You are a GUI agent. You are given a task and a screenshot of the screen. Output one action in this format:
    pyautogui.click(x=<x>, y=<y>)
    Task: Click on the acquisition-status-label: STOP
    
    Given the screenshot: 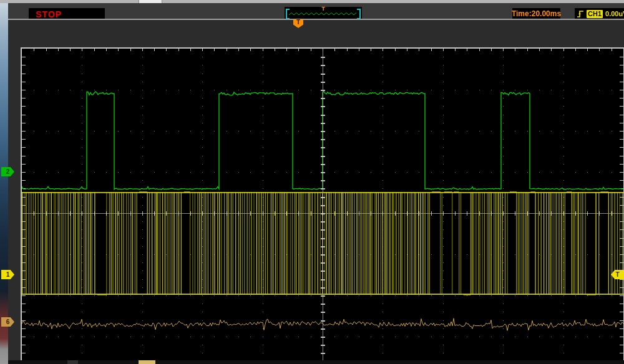 What is the action you would take?
    pyautogui.click(x=45, y=14)
    